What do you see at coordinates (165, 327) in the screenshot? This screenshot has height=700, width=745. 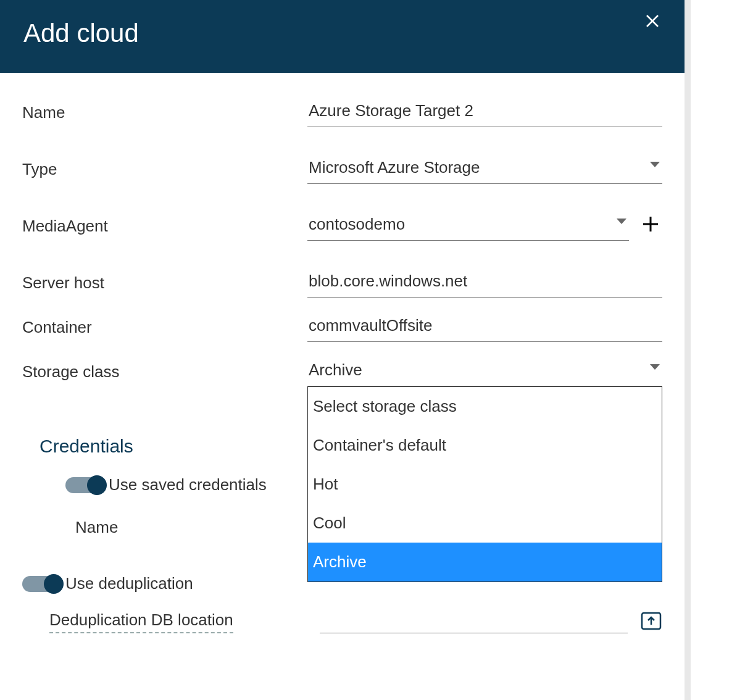 I see `label-container: Container` at bounding box center [165, 327].